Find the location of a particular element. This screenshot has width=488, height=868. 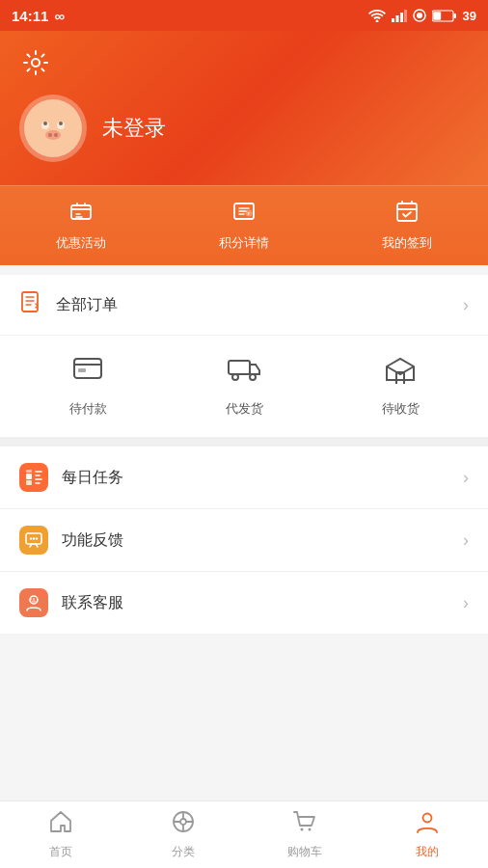

all-orders-chevron: › is located at coordinates (466, 305).